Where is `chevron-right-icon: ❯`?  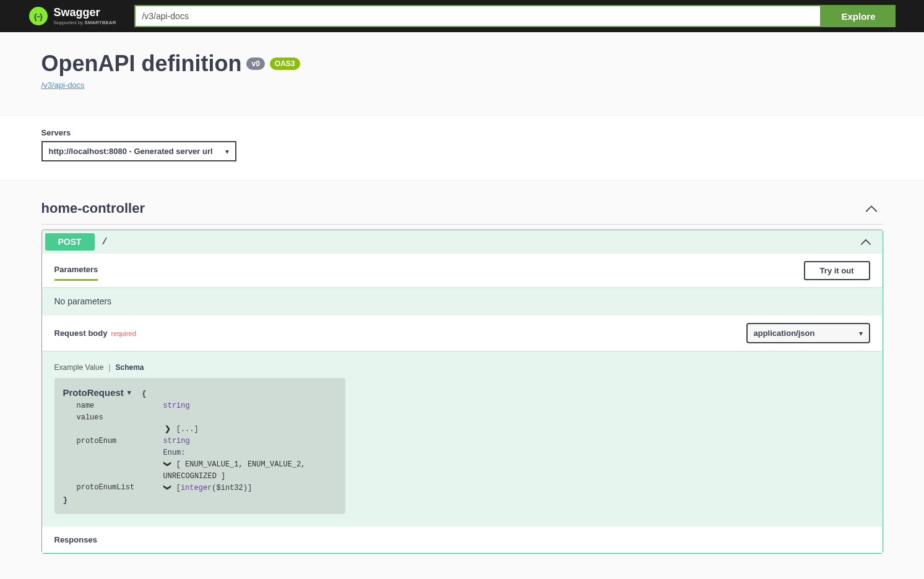
chevron-right-icon: ❯ is located at coordinates (168, 429).